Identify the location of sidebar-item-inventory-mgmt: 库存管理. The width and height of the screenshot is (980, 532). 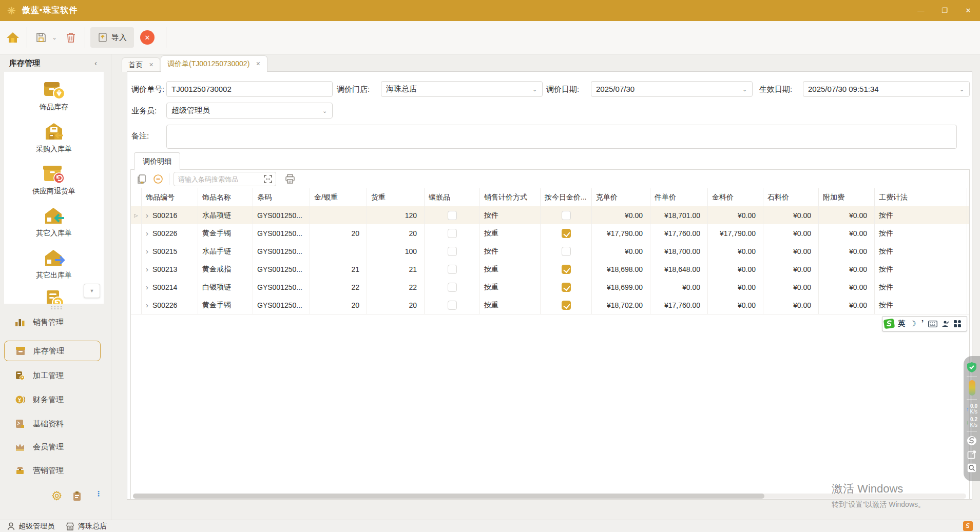
(52, 351).